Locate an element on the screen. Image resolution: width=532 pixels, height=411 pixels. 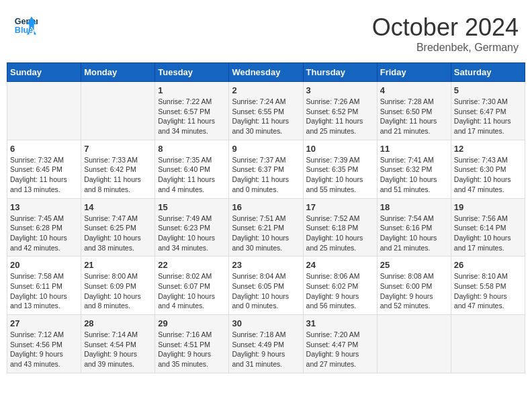
day-cell: 29Sunrise: 7:16 AM Sunset: 4:51 PM Dayli… is located at coordinates (192, 344).